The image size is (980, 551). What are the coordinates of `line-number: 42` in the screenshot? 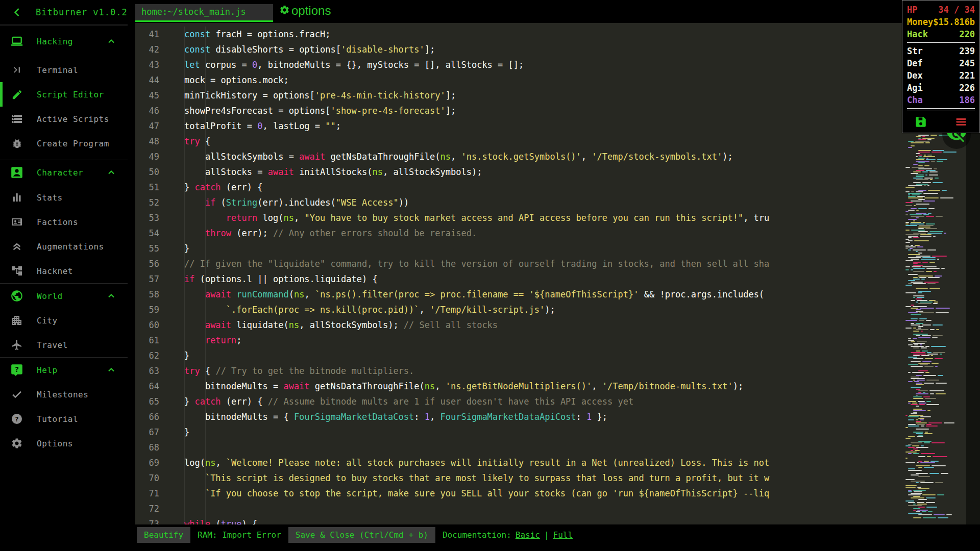 It's located at (147, 49).